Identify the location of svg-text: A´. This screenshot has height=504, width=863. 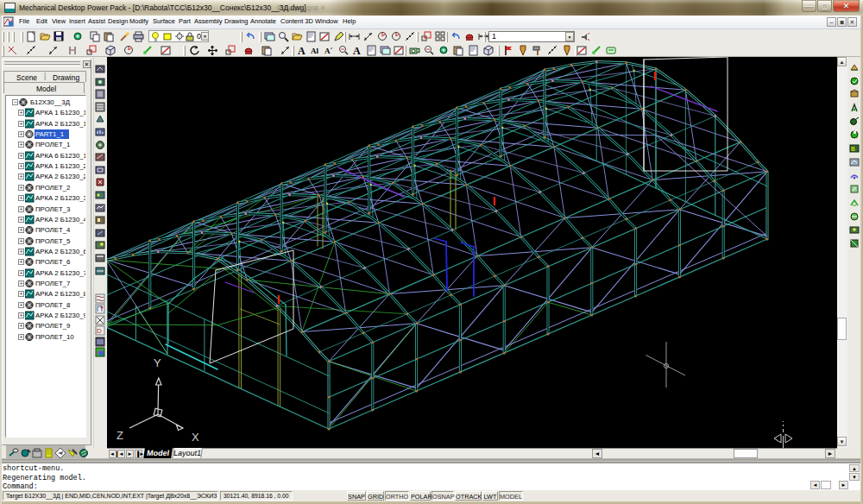
(329, 51).